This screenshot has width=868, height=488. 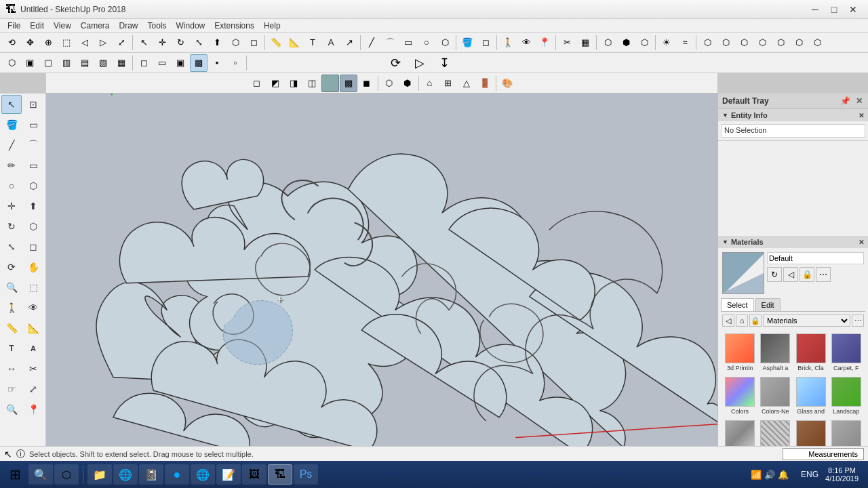 What do you see at coordinates (275, 83) in the screenshot?
I see `face-back: ◩` at bounding box center [275, 83].